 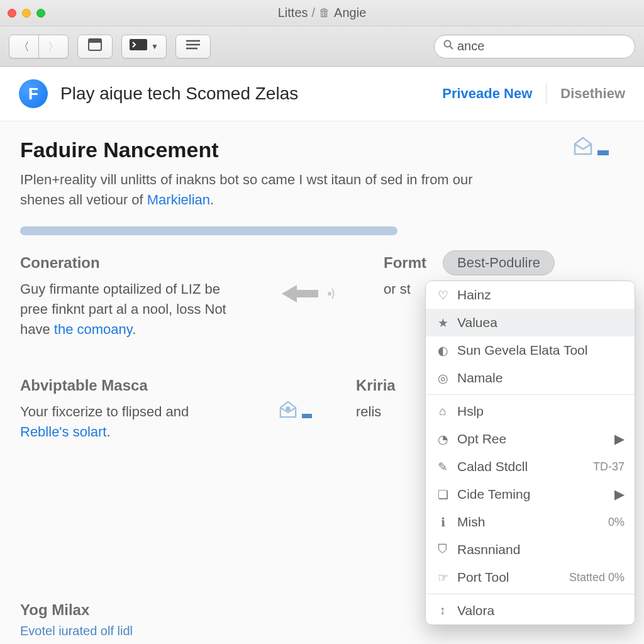 I want to click on menu-item-valora: ↕Valora, so click(x=530, y=611).